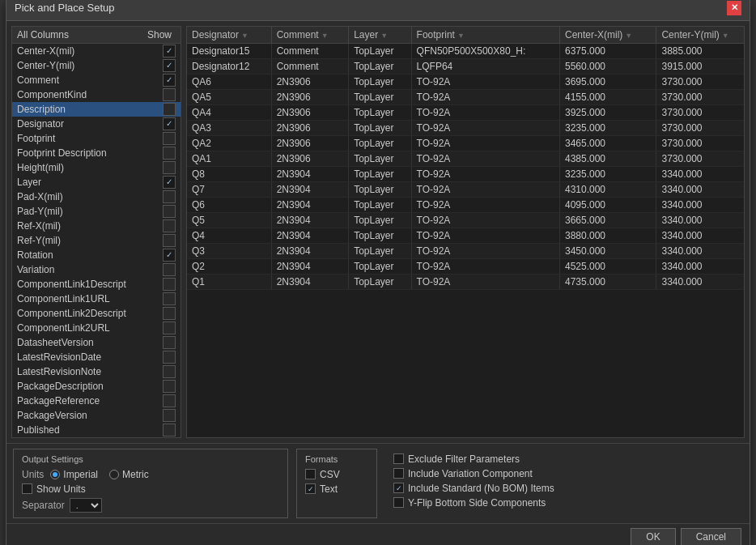 Image resolution: width=756 pixels, height=545 pixels. I want to click on column-item: Published, so click(96, 430).